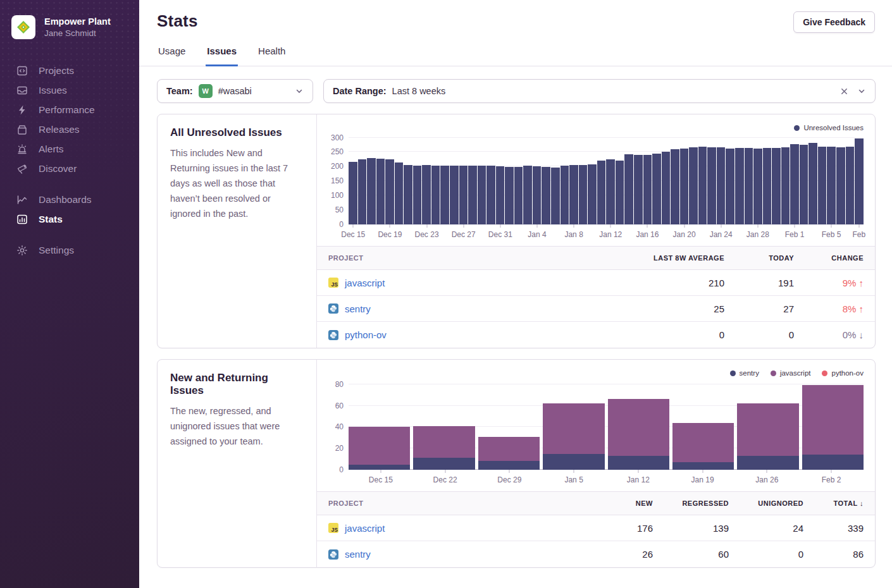 This screenshot has width=892, height=588. What do you see at coordinates (843, 373) in the screenshot?
I see `legend-item: python-ov` at bounding box center [843, 373].